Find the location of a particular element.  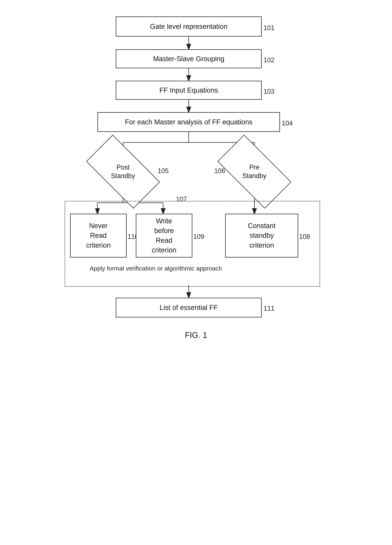

diamond-pre-standby: PreStandby is located at coordinates (254, 172).